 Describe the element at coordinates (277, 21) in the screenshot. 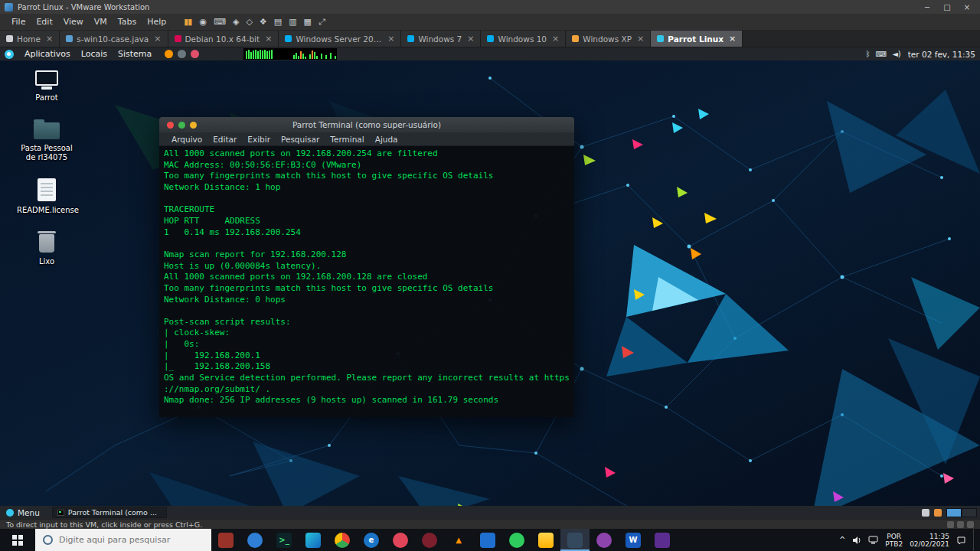

I see `toolbar-icon: ▤` at that location.